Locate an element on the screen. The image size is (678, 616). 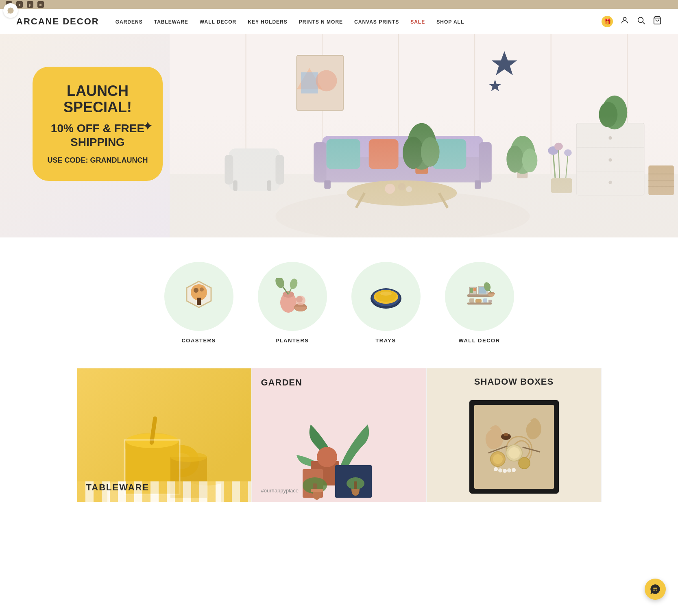
category-trays: TRAYS is located at coordinates (386, 303).